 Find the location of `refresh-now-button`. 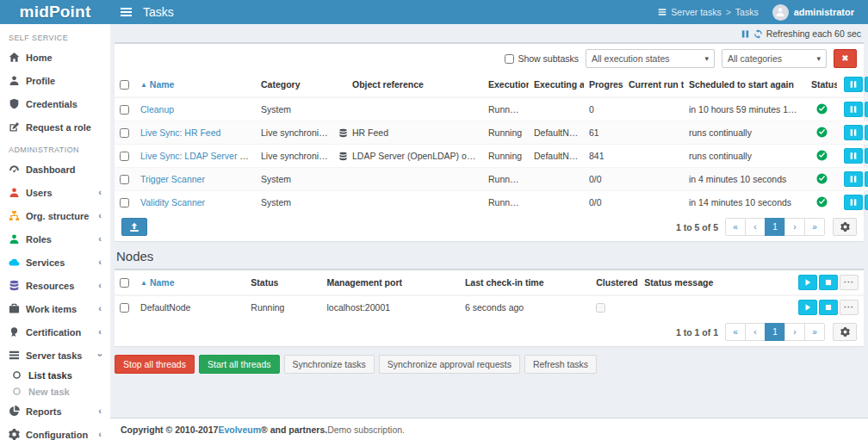

refresh-now-button is located at coordinates (758, 34).